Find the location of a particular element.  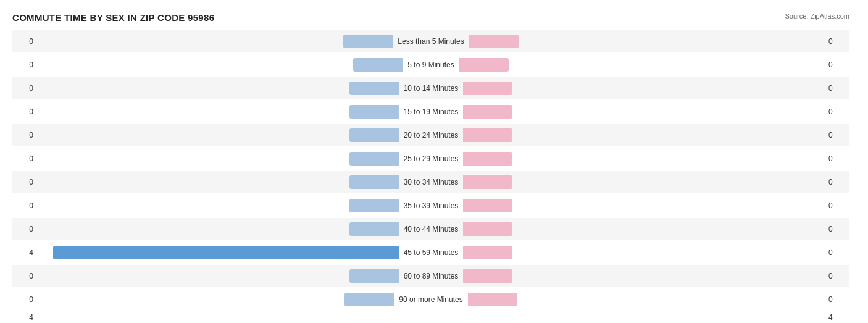

bar-container: Less than 5 Minutes is located at coordinates (431, 41).